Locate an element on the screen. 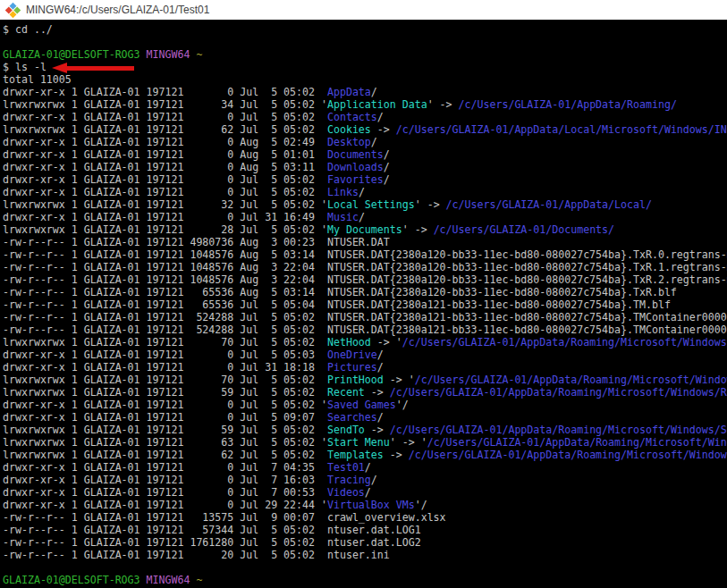 The width and height of the screenshot is (727, 588). file-row: -rw-r--r-- 1 GLAIZA-01 197121 4980736 Au… is located at coordinates (365, 242).